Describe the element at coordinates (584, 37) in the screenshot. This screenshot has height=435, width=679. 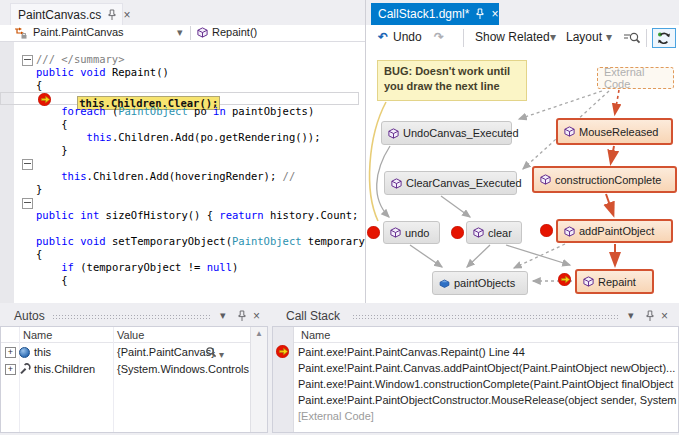
I see `layout-button: Layout` at that location.